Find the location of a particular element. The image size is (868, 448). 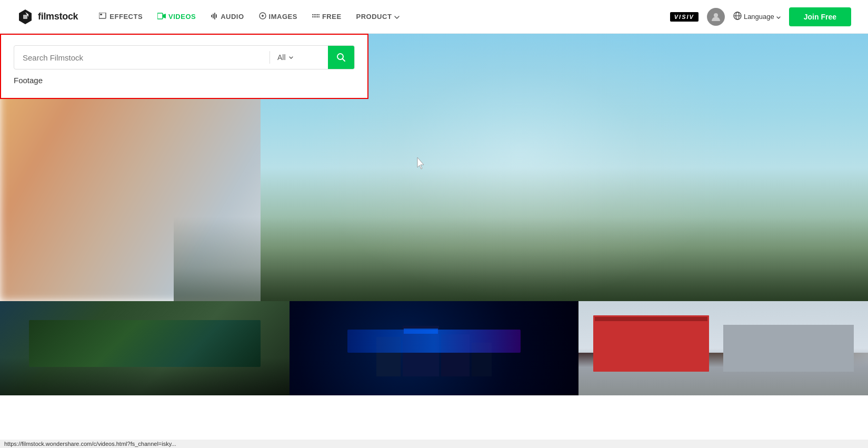

logo-icon is located at coordinates (25, 17).